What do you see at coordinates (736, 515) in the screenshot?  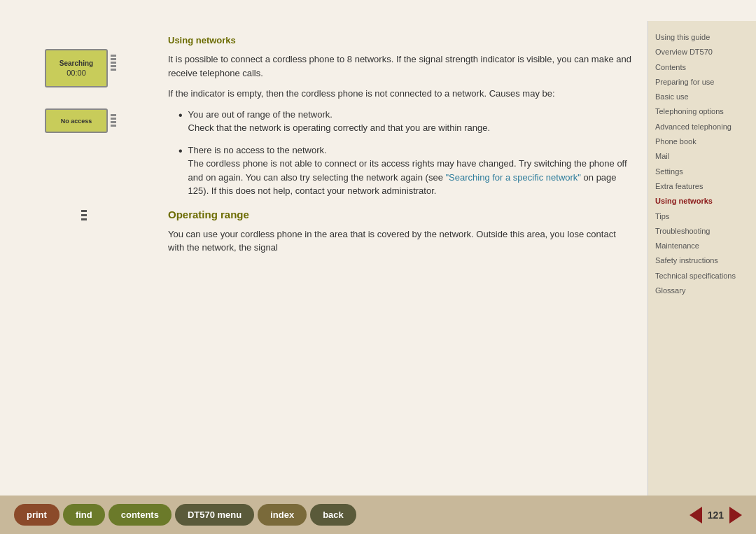 I see `next-page-arrow` at bounding box center [736, 515].